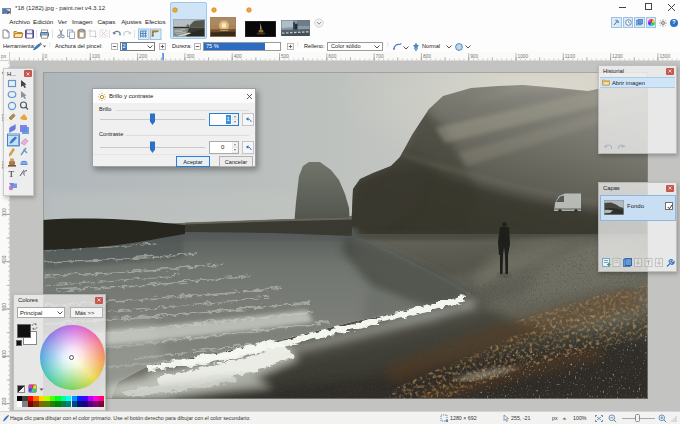 Image resolution: width=680 pixels, height=424 pixels. I want to click on svg-text: 1100, so click(570, 56).